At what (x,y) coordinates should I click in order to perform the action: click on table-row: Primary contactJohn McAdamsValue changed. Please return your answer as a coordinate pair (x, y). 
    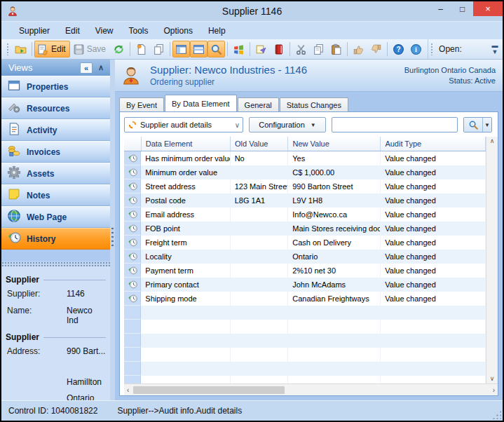
    Looking at the image, I should click on (305, 285).